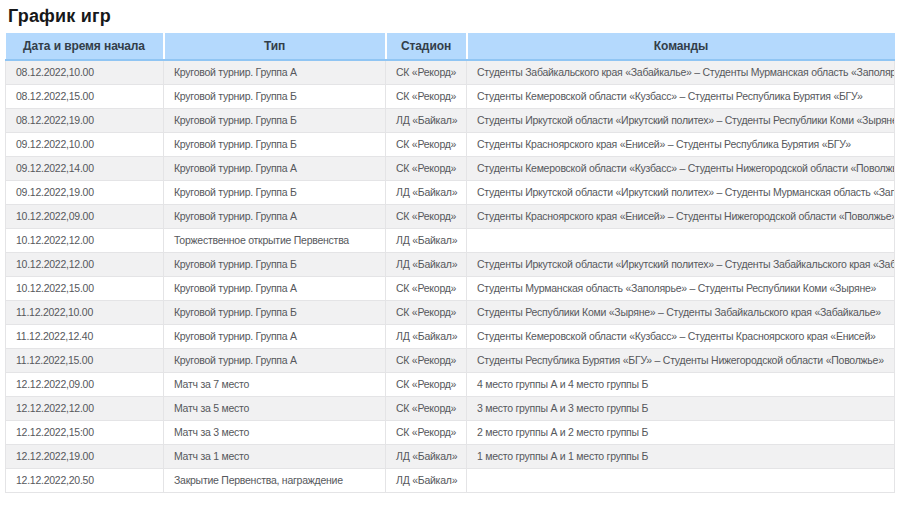 The image size is (900, 513). I want to click on table-row: 11.12.2022,12.40Круговой турнир. Группа …, so click(450, 336).